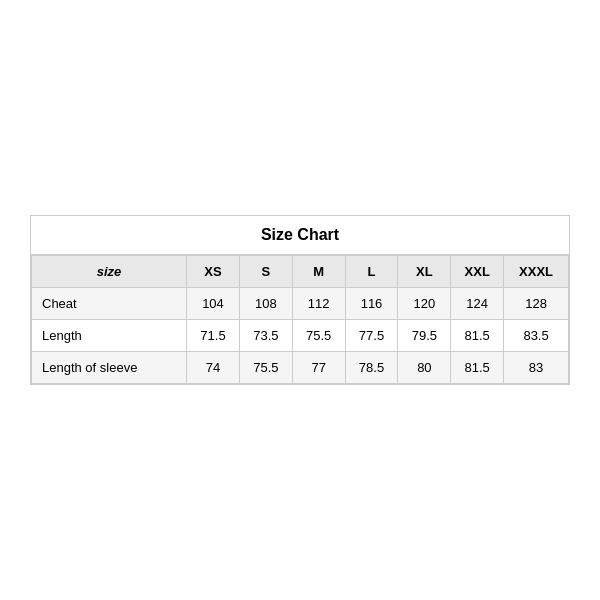  I want to click on table-body: Cheat104108112116120124128Length71.573.5…, so click(300, 336).